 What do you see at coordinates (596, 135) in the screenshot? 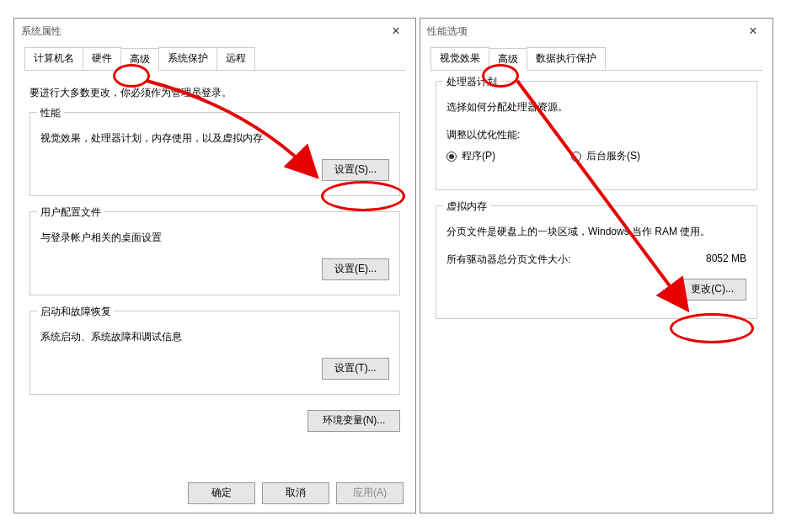
I see `adjust-label: 调整以优化性能:` at bounding box center [596, 135].